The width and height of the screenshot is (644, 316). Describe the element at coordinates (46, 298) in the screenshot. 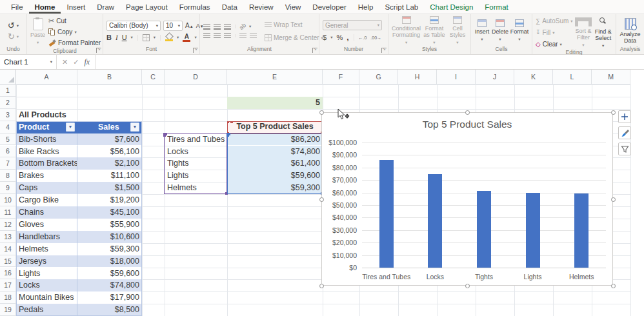

I see `table-cell-product: Mountain Bikes` at that location.